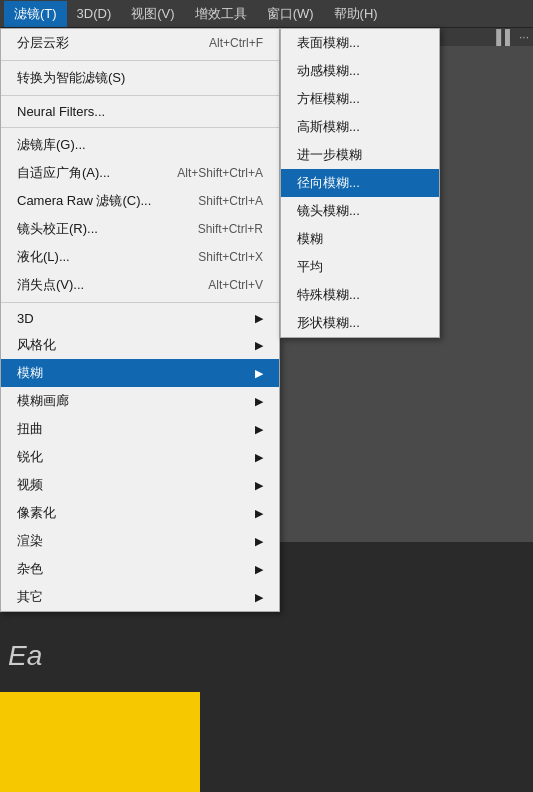 The image size is (533, 792). What do you see at coordinates (496, 37) in the screenshot?
I see `panel-icon-1: ▐` at bounding box center [496, 37].